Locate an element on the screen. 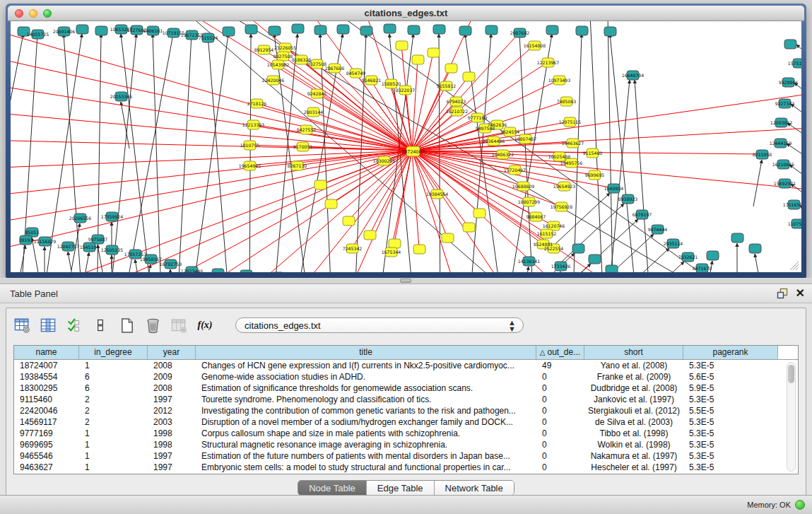 The width and height of the screenshot is (812, 514). table-source-combobox: citations_edges.txt ▲▼ is located at coordinates (379, 325).